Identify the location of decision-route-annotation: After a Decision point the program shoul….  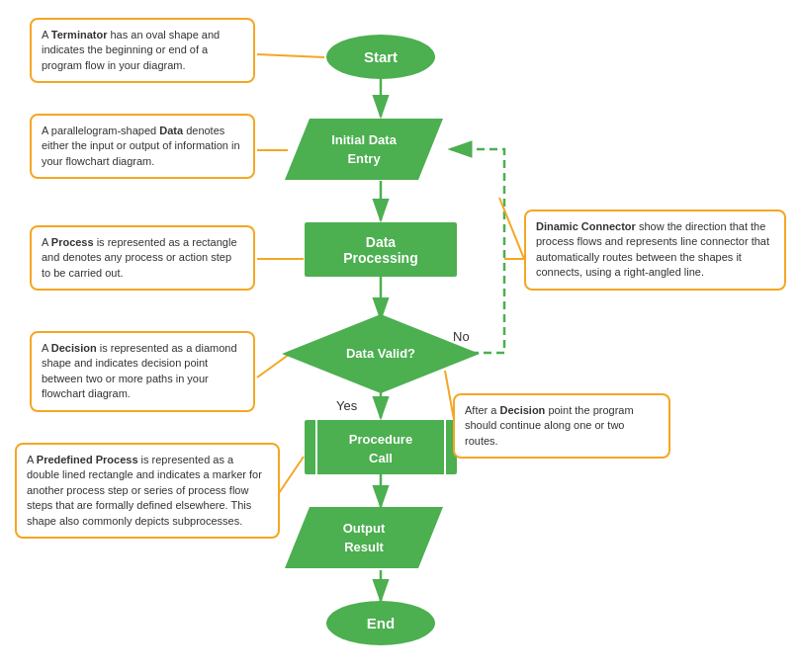
(562, 426).